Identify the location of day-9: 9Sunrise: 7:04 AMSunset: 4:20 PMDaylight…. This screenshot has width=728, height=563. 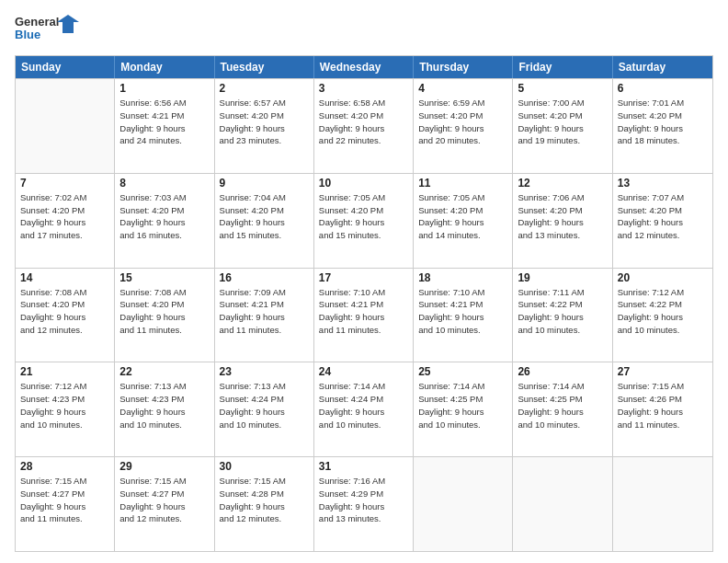
(265, 221).